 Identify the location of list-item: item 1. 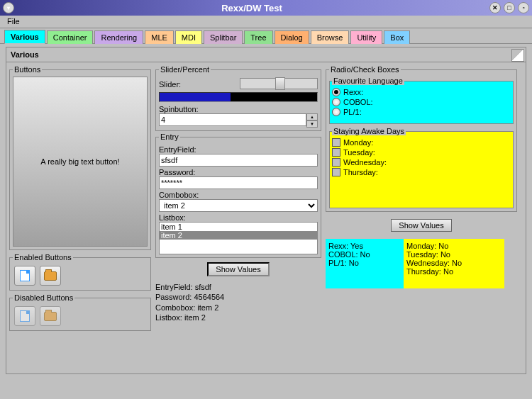
(238, 227).